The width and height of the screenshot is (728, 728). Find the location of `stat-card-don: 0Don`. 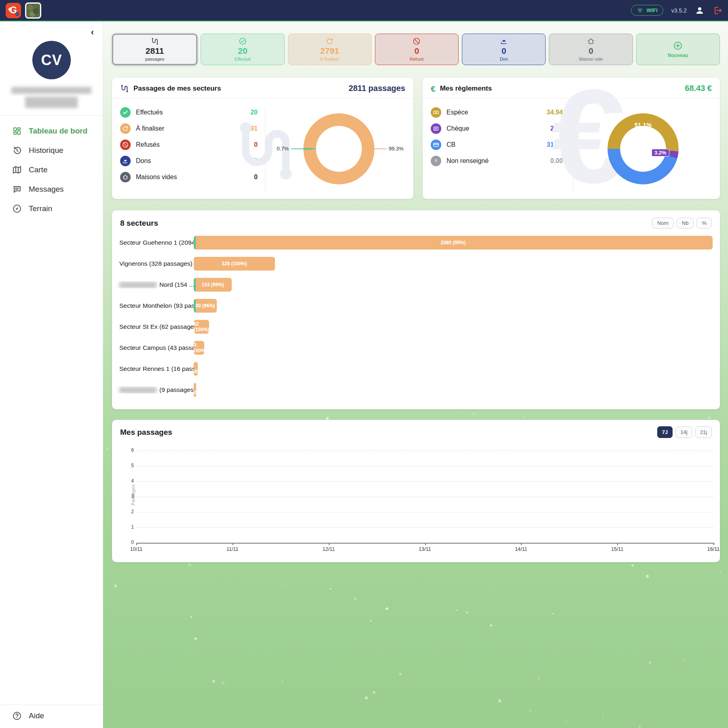

stat-card-don: 0Don is located at coordinates (504, 49).